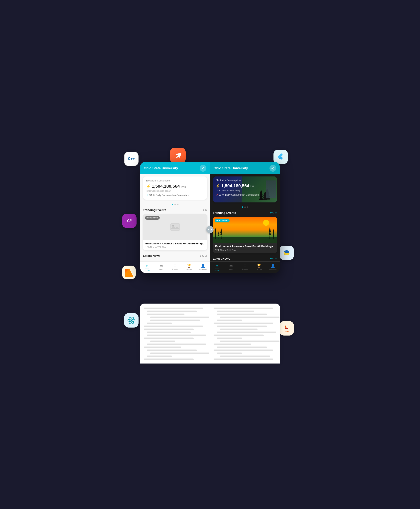  I want to click on left-nav-news: ▭ News, so click(161, 267).